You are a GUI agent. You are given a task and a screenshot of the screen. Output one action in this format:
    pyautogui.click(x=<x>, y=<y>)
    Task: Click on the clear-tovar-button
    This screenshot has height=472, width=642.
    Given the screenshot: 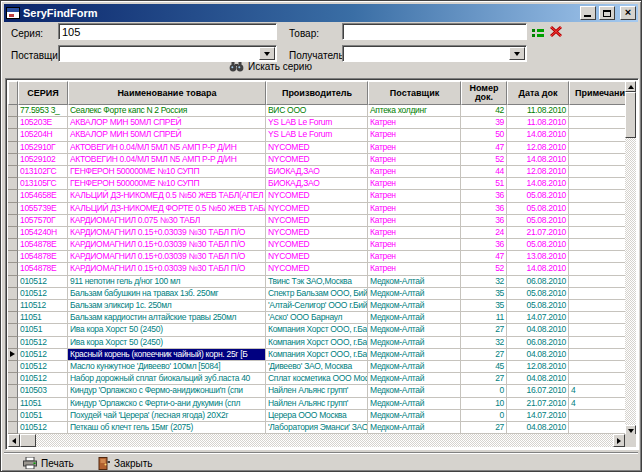 What is the action you would take?
    pyautogui.click(x=556, y=32)
    